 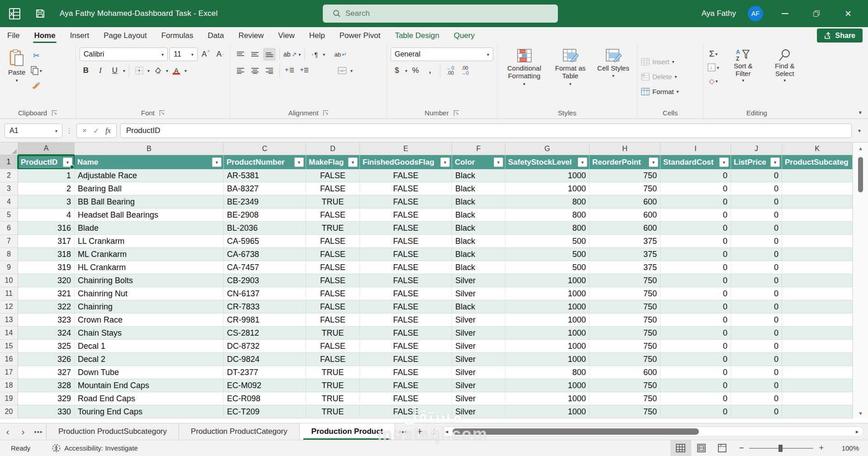 I want to click on cell-G18: 1000, so click(x=547, y=385).